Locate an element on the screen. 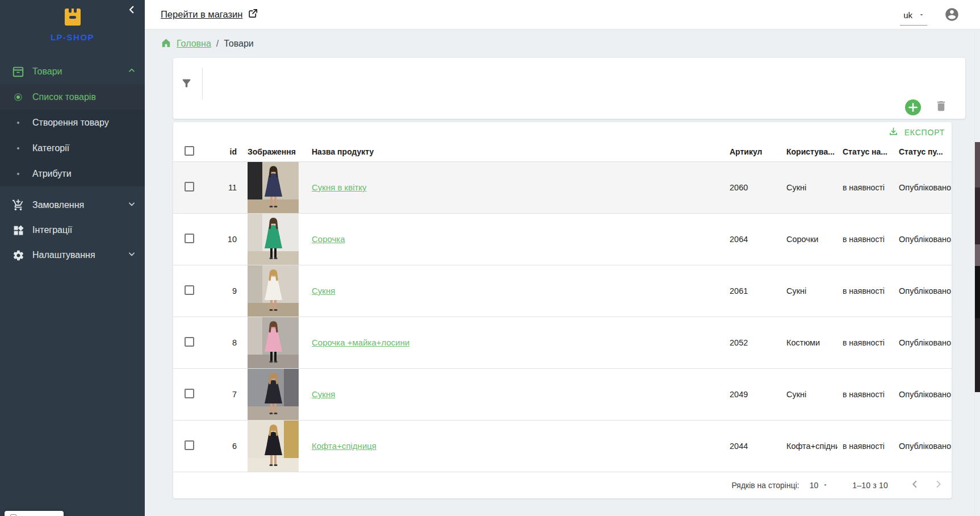 This screenshot has height=516, width=980. external-link-icon is located at coordinates (253, 15).